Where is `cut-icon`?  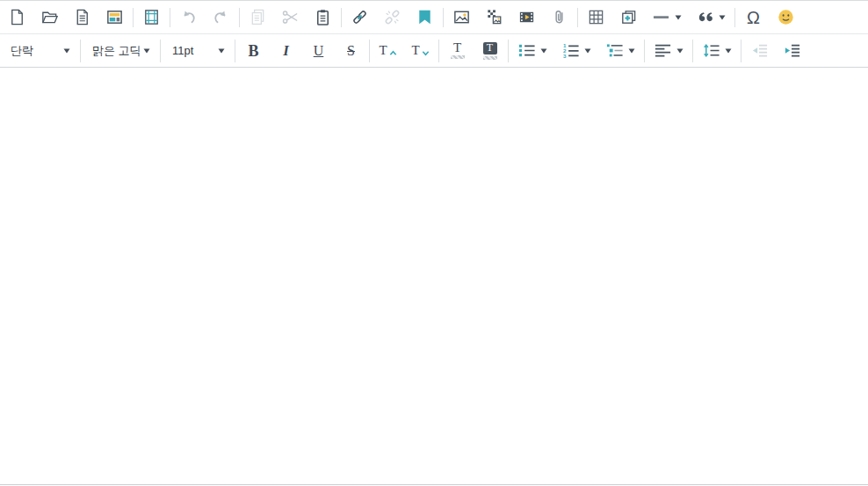 cut-icon is located at coordinates (290, 18).